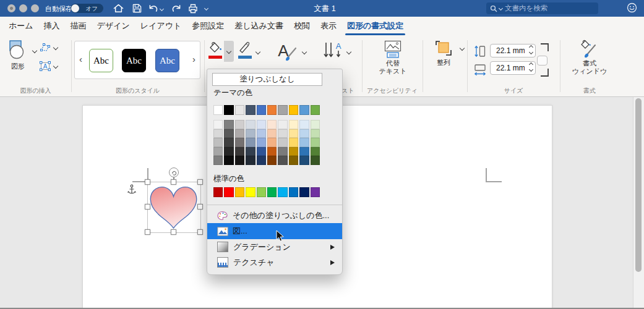 Image resolution: width=644 pixels, height=309 pixels. What do you see at coordinates (246, 51) in the screenshot?
I see `shape-outline-button` at bounding box center [246, 51].